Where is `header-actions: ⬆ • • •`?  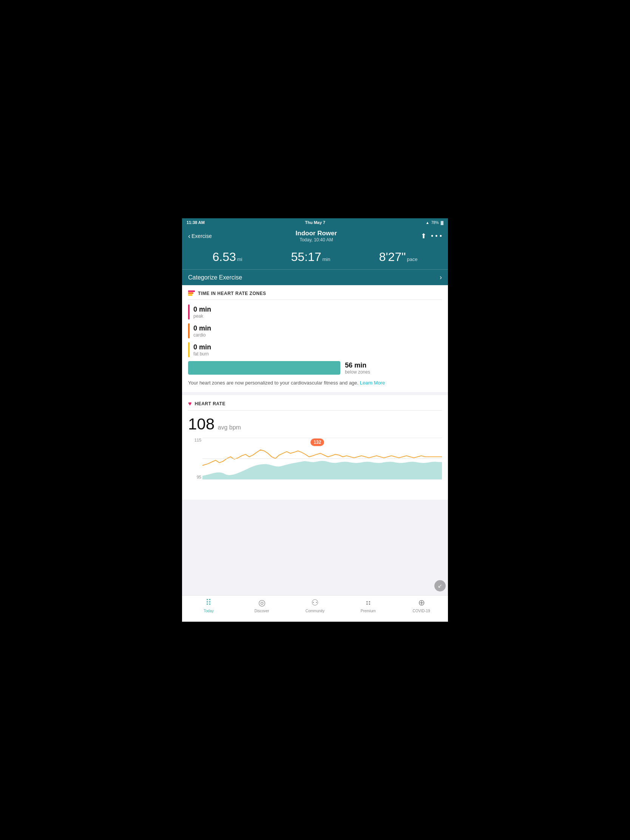 header-actions: ⬆ • • • is located at coordinates (431, 236).